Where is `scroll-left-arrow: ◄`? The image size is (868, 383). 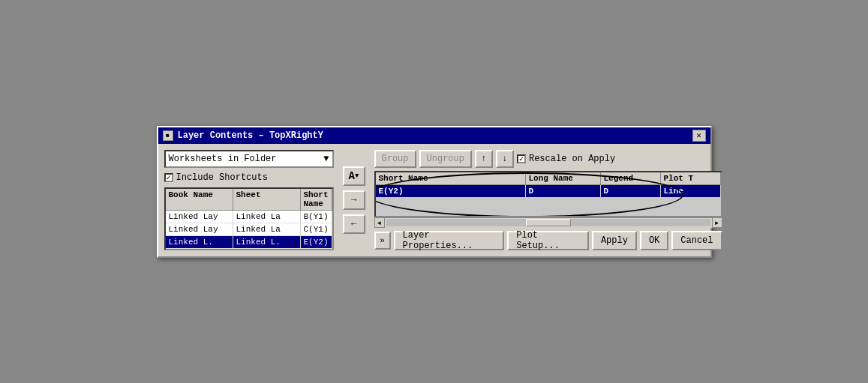 scroll-left-arrow: ◄ is located at coordinates (380, 223).